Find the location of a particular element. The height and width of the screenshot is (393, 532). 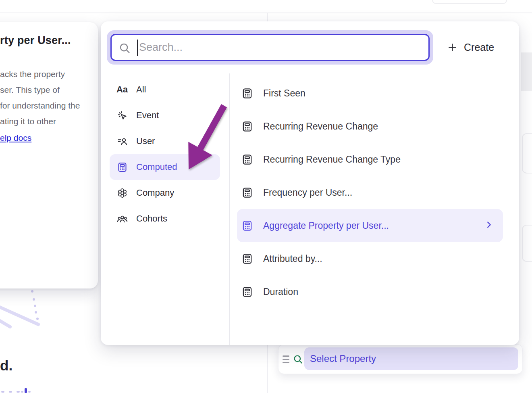

property-item-label: First Seen is located at coordinates (285, 94).